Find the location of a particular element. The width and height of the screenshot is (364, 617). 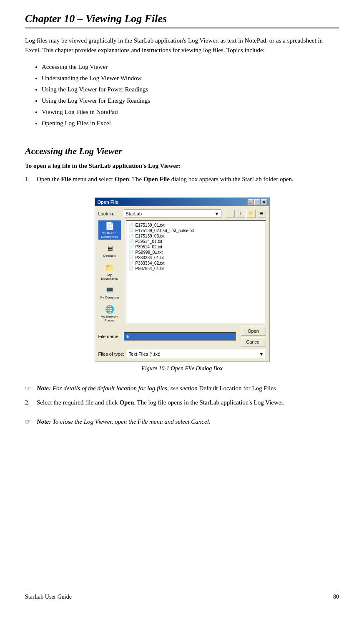

dialog-image: Open File _ □ ✕ Look in: StarLab ▼ is located at coordinates (182, 280).